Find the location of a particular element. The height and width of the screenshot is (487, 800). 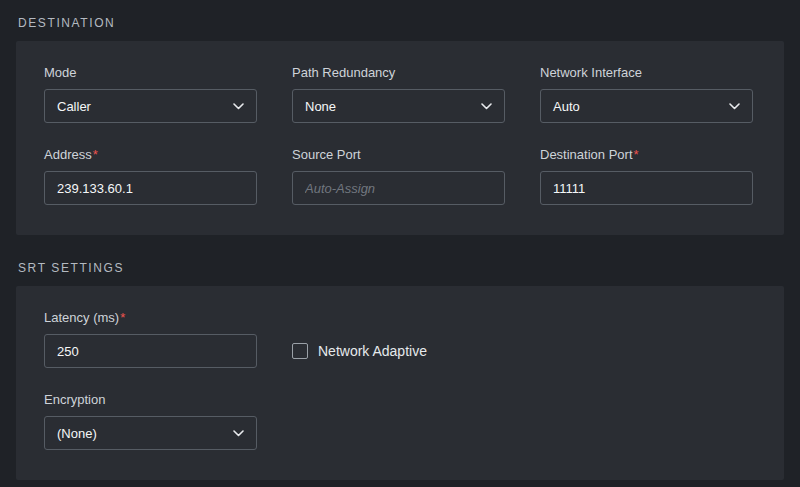

destination-port-label: Destination Port* is located at coordinates (646, 154).